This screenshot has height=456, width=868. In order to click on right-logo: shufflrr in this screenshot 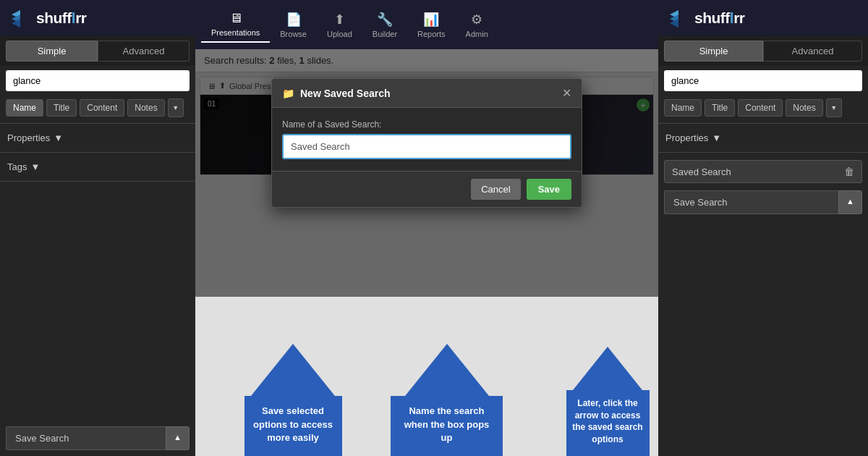, I will do `click(707, 18)`.